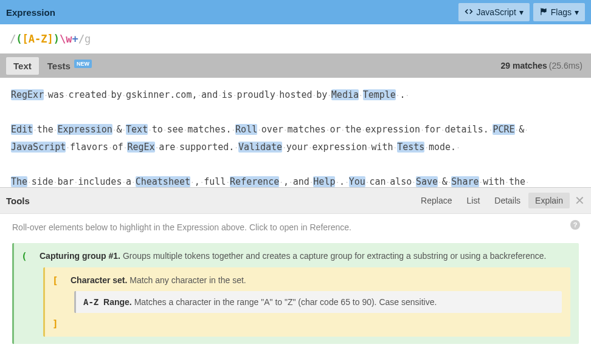  What do you see at coordinates (230, 12) in the screenshot?
I see `expression-title: Expression` at bounding box center [230, 12].